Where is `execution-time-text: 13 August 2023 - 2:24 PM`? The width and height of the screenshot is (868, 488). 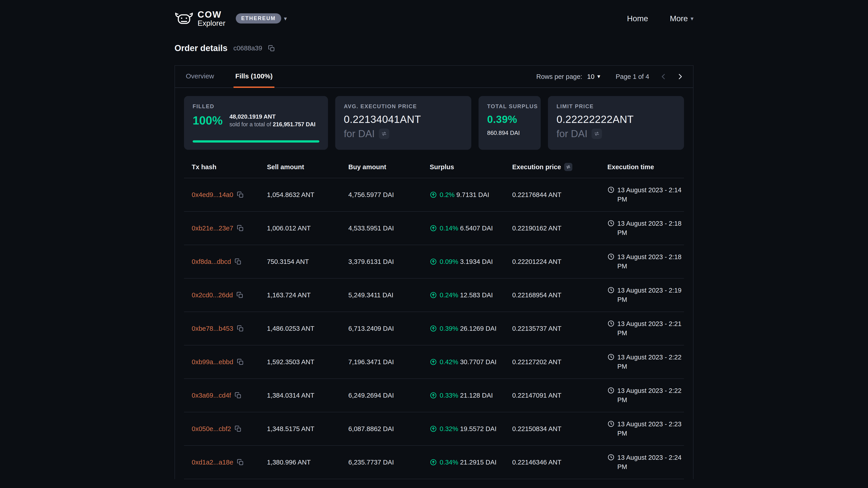
execution-time-text: 13 August 2023 - 2:24 PM is located at coordinates (651, 462).